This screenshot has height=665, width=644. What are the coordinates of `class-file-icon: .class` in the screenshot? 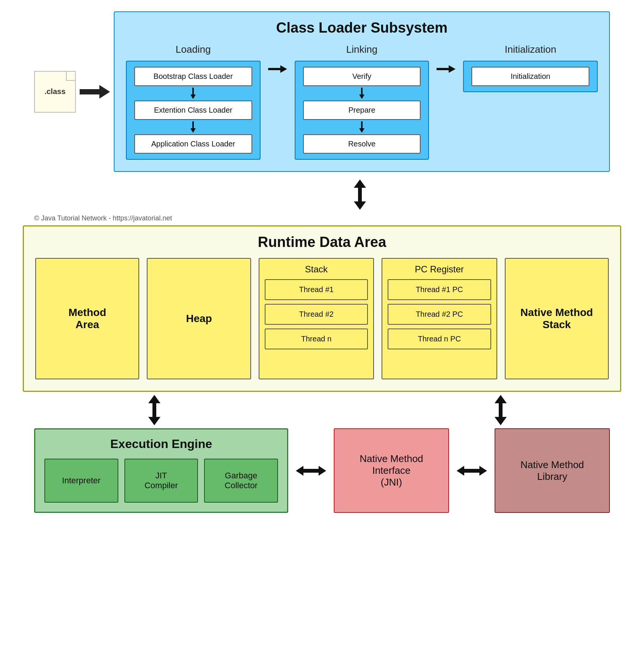 It's located at (55, 92).